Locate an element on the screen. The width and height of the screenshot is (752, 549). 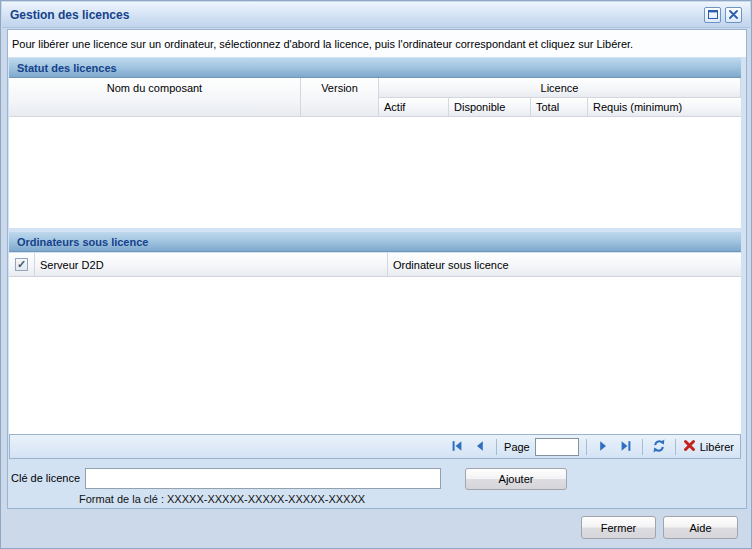
window-title: Gestion des licences is located at coordinates (70, 15).